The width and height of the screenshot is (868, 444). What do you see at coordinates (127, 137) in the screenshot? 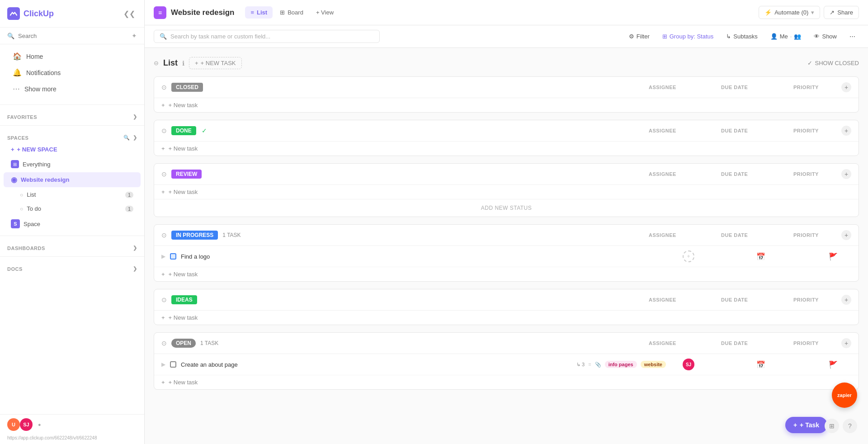
I see `search-spaces-icon: 🔍` at bounding box center [127, 137].